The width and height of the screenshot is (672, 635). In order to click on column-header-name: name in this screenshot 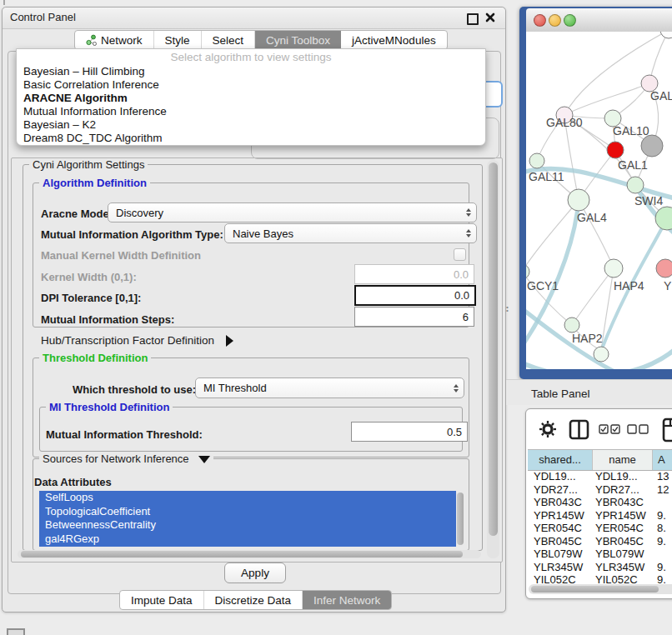, I will do `click(623, 460)`.